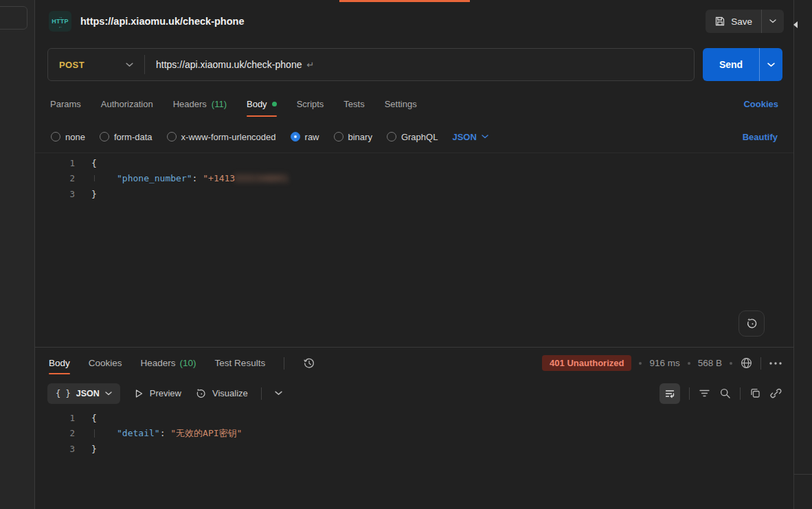  I want to click on braces-icon: { }, so click(63, 394).